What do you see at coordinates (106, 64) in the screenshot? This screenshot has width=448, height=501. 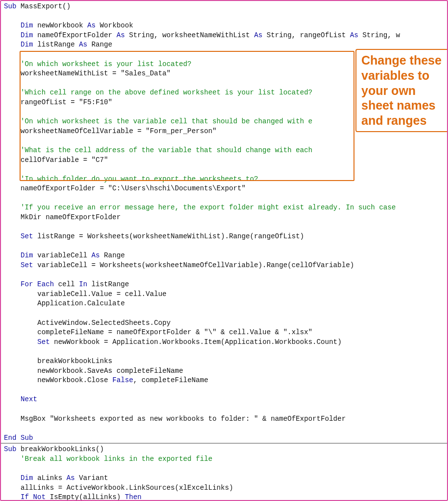 I see `comment: 'On which worksheet is your list located…` at bounding box center [106, 64].